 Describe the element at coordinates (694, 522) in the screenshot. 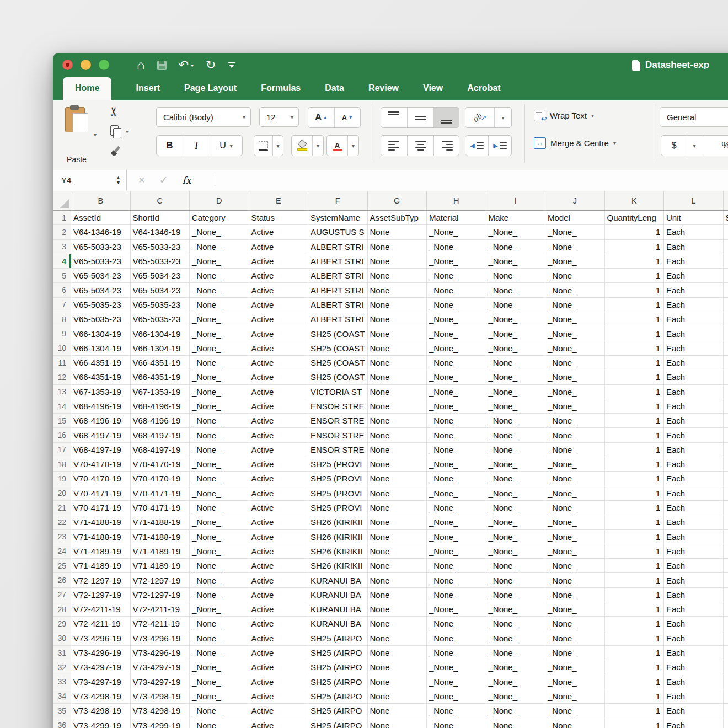

I see `cell-L22: Each` at that location.